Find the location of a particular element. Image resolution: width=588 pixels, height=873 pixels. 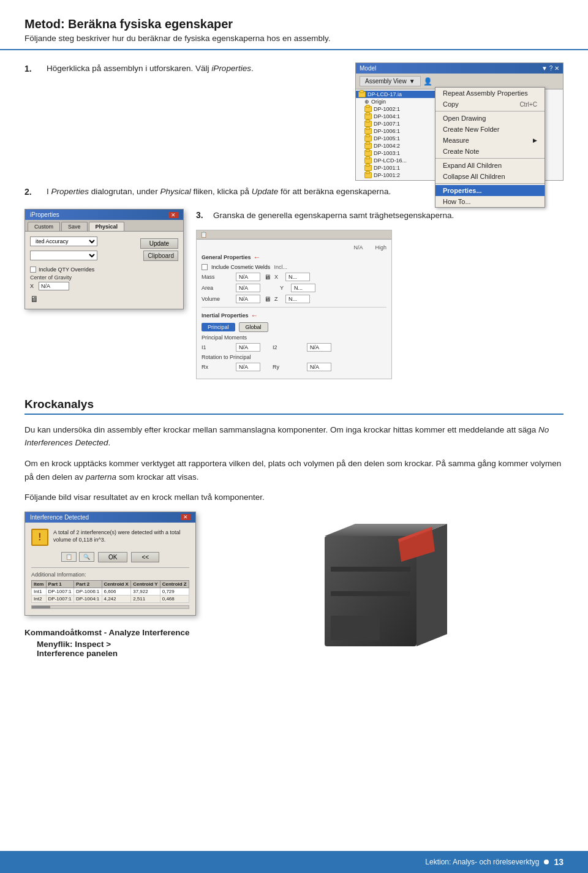

ctx-repeat-assembly: Repeat Assembly Properties is located at coordinates (490, 93).